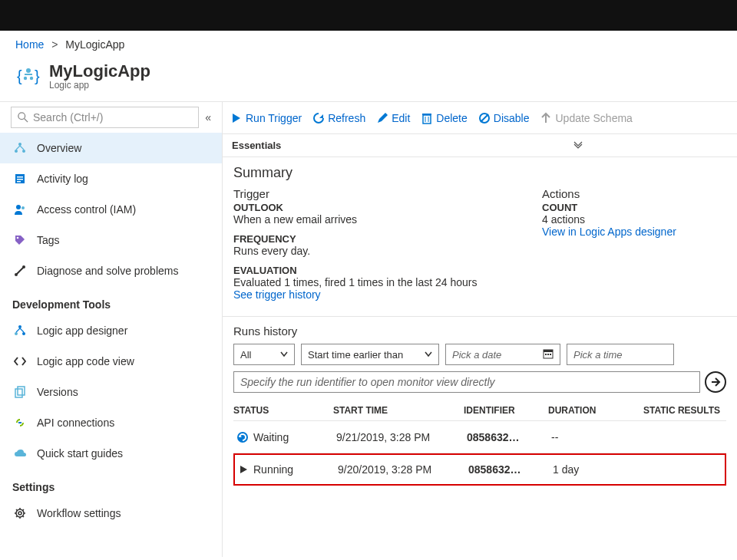 The width and height of the screenshot is (737, 560). What do you see at coordinates (676, 410) in the screenshot?
I see `col-static-results: STATIC RESULTS` at bounding box center [676, 410].